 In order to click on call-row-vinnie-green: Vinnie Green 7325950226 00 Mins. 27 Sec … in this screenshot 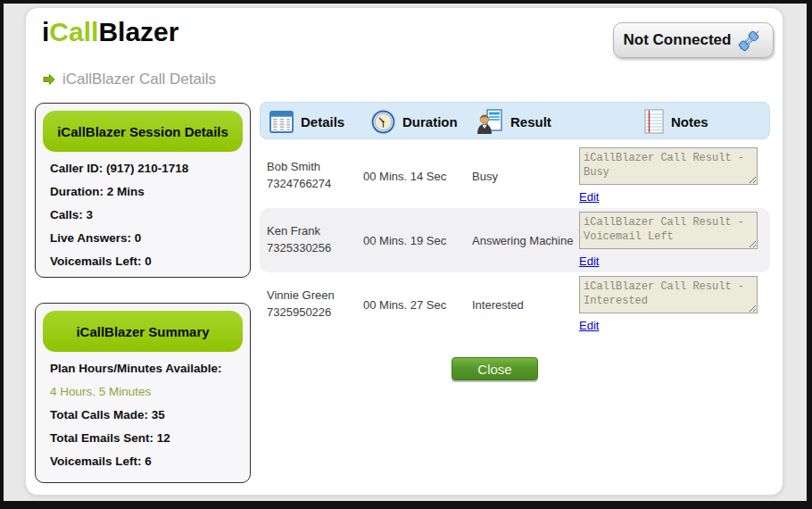, I will do `click(515, 305)`.